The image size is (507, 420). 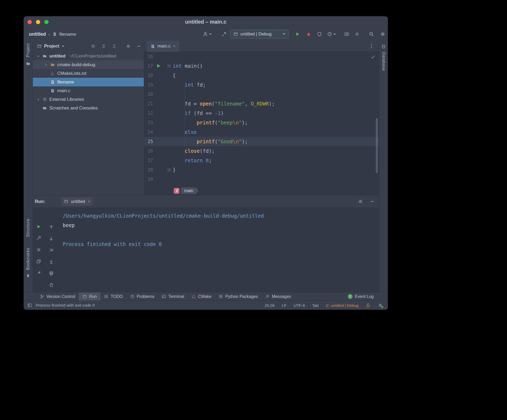 What do you see at coordinates (88, 56) in the screenshot?
I see `tree-row-project-root: untitled ~/CLionProjects/untitled` at bounding box center [88, 56].